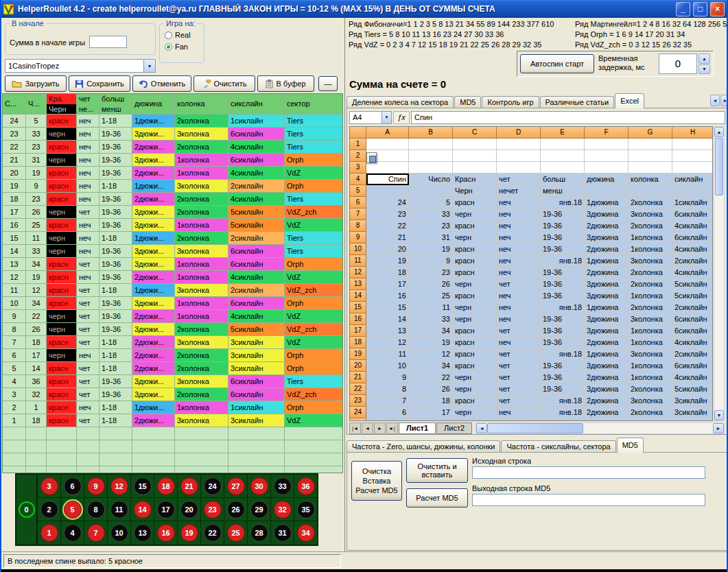 The height and width of the screenshot is (572, 728). Describe the element at coordinates (475, 133) in the screenshot. I see `excel-col-header: C` at that location.